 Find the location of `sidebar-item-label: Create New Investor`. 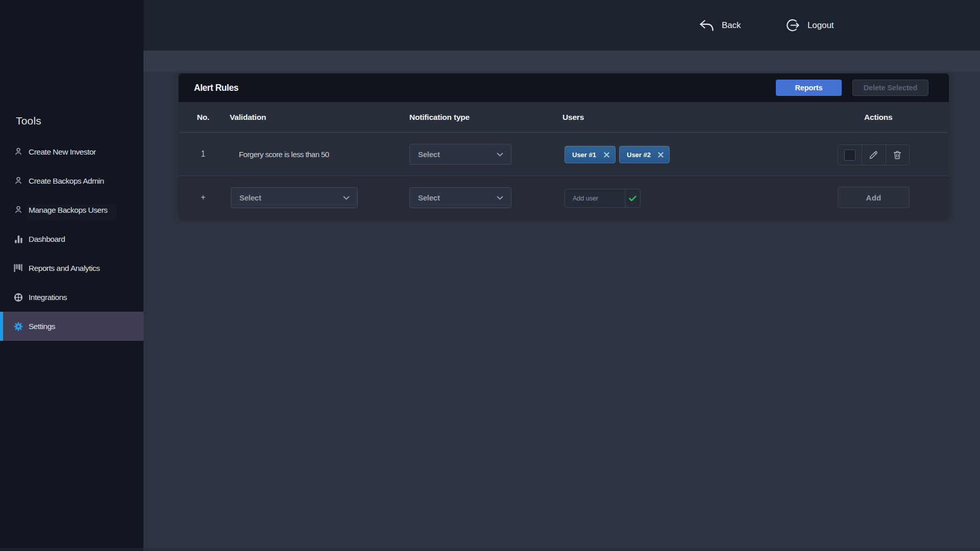

sidebar-item-label: Create New Investor is located at coordinates (62, 152).